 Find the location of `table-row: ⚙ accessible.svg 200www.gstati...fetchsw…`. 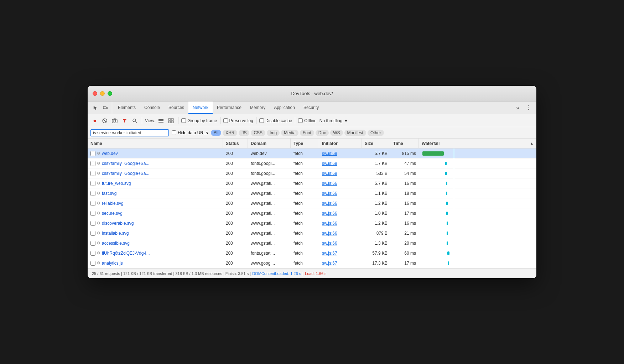

table-row: ⚙ accessible.svg 200www.gstati...fetchsw… is located at coordinates (312, 243).